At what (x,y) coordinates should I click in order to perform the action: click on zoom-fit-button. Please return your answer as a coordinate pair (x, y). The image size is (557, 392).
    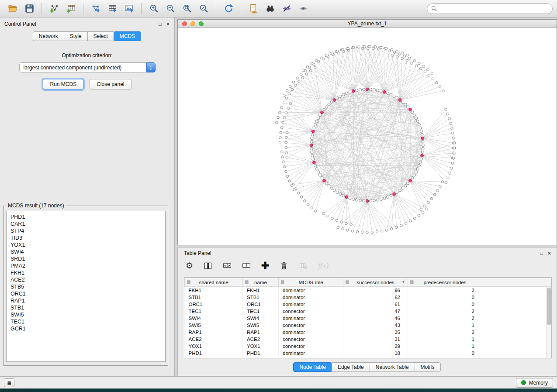
    Looking at the image, I should click on (187, 9).